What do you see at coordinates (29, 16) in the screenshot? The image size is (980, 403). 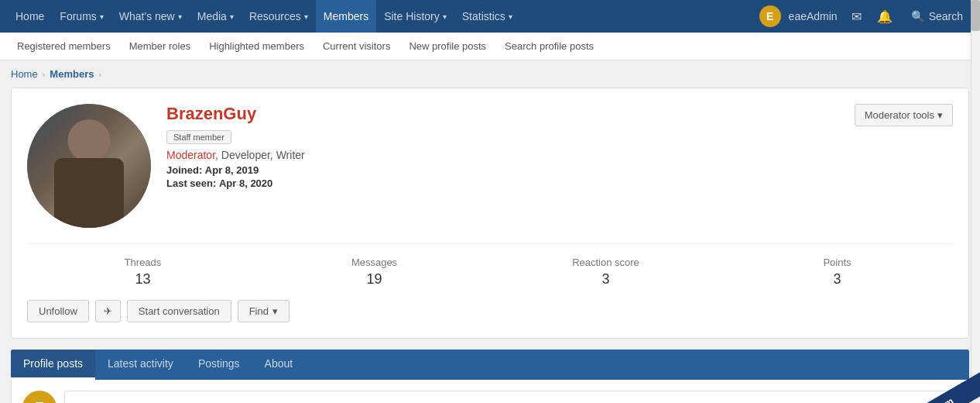 I see `nav-home: Home` at bounding box center [29, 16].